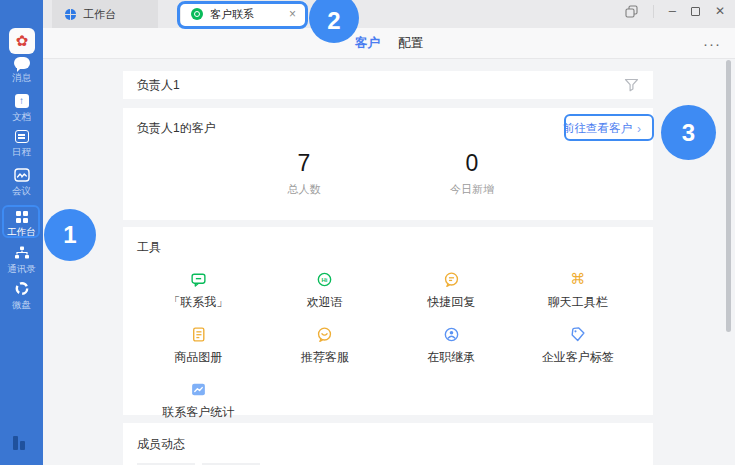 This screenshot has width=735, height=465. What do you see at coordinates (452, 346) in the screenshot?
I see `tool-job-inherit: 在职继承` at bounding box center [452, 346].